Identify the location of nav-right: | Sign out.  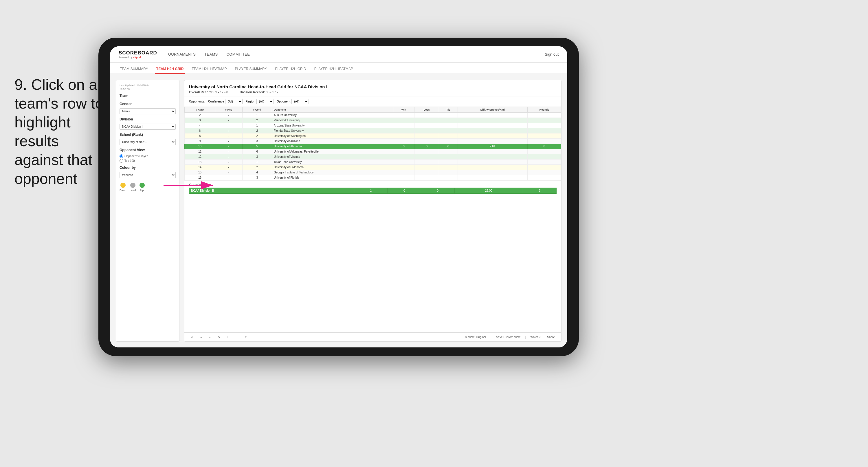
(549, 54).